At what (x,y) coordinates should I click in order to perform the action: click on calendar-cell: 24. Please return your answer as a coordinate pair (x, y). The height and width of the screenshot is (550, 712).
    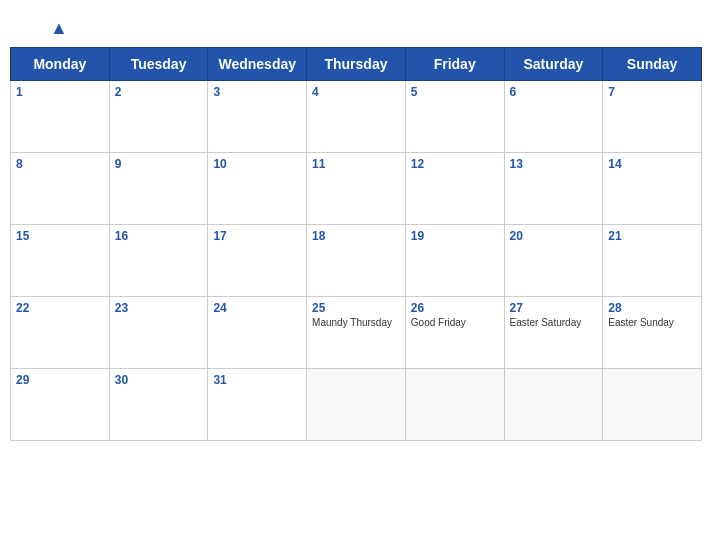
    Looking at the image, I should click on (258, 333).